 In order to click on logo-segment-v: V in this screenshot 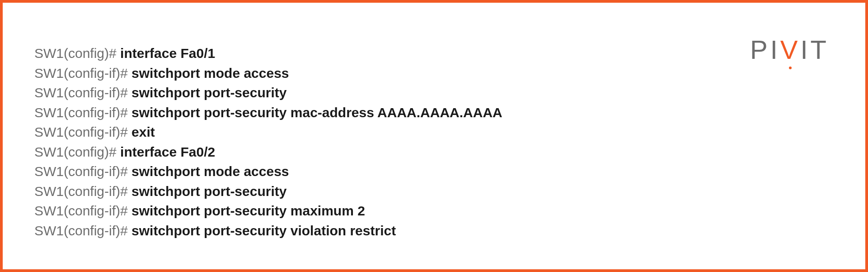, I will do `click(791, 50)`.